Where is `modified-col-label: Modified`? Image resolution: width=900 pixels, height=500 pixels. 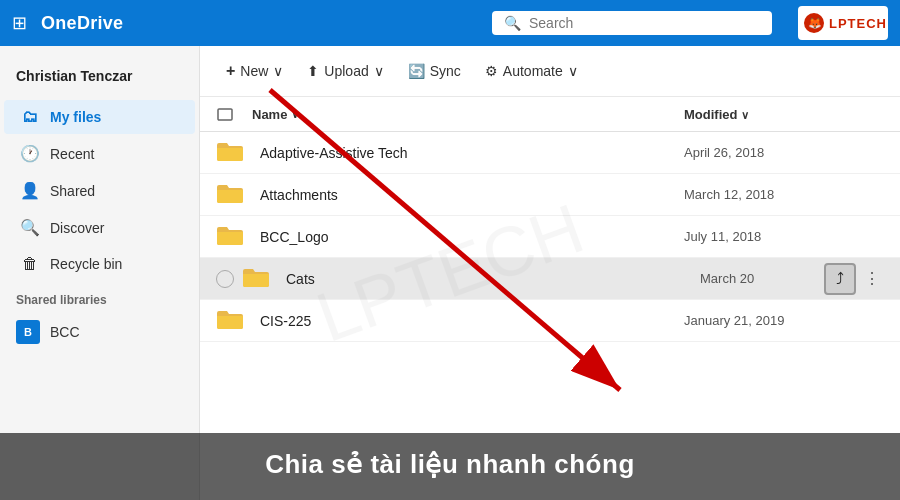 modified-col-label: Modified is located at coordinates (710, 114).